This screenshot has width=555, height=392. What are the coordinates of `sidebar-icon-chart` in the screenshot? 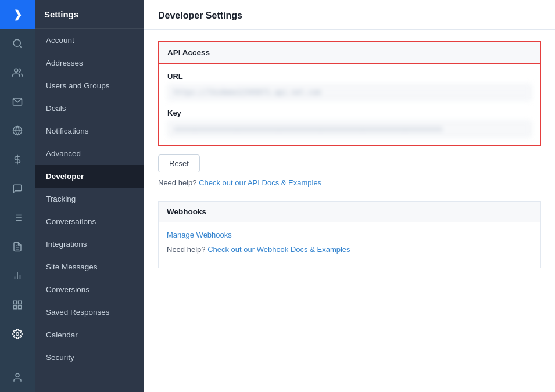 It's located at (17, 276).